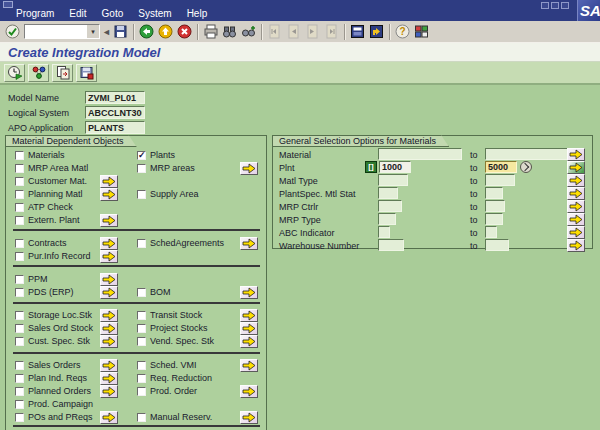 The image size is (600, 430). What do you see at coordinates (20, 378) in the screenshot?
I see `checkbox-plan-ind-reqs` at bounding box center [20, 378].